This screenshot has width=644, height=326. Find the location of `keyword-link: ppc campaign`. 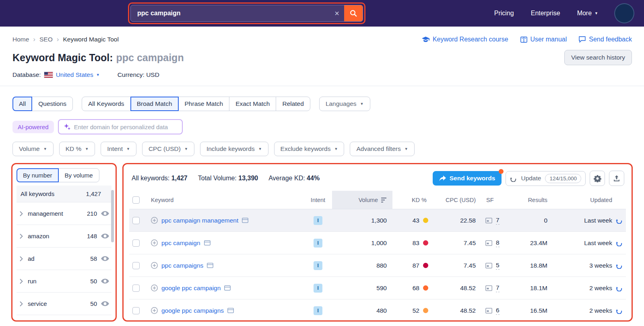

keyword-link: ppc campaign is located at coordinates (181, 243).